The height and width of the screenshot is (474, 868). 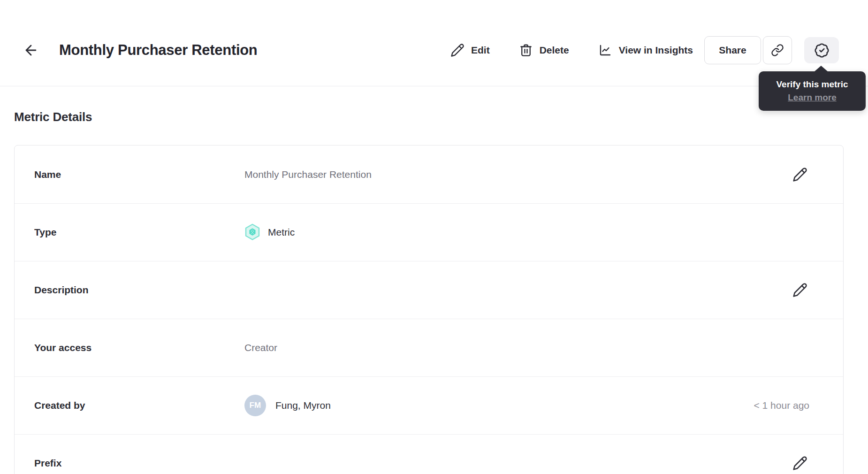 What do you see at coordinates (429, 290) in the screenshot?
I see `detail-row-description: Description` at bounding box center [429, 290].